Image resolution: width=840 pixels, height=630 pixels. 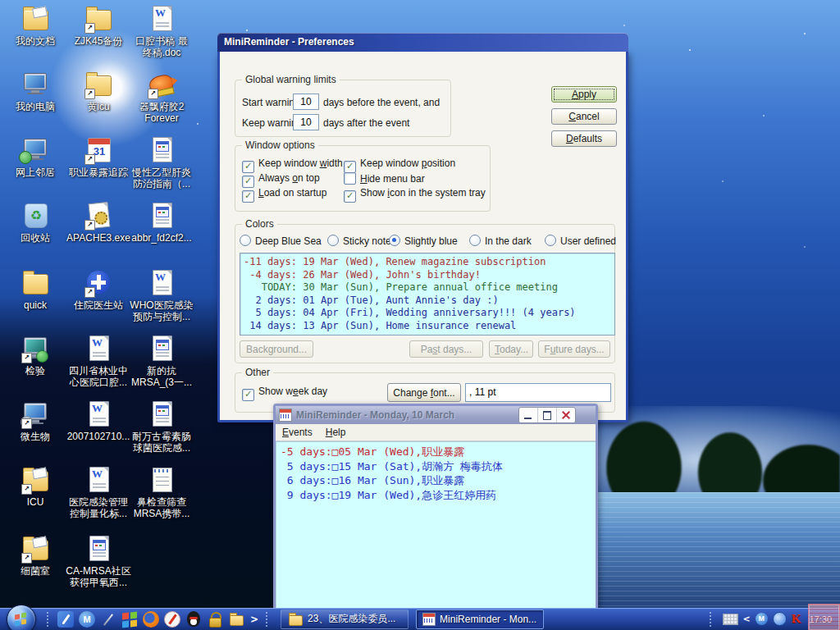 I want to click on quick-launch-folder-small-icon, so click(x=236, y=619).